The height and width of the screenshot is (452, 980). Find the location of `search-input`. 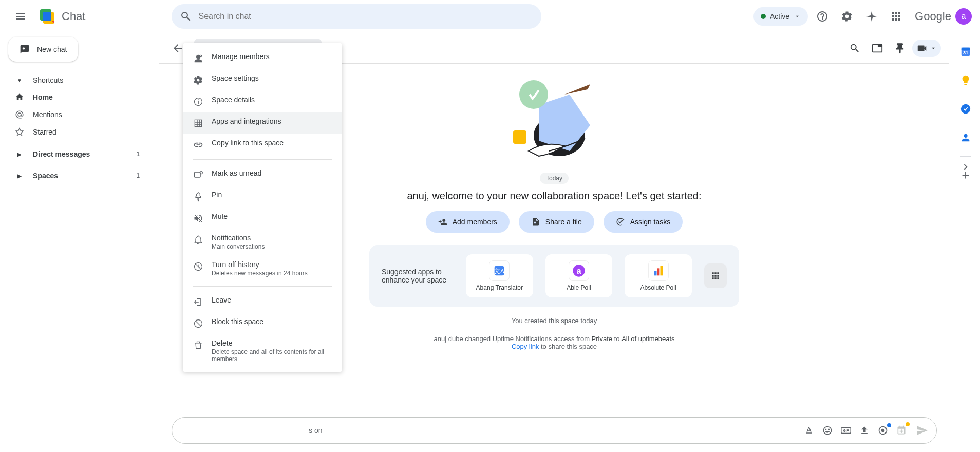

search-input is located at coordinates (366, 16).